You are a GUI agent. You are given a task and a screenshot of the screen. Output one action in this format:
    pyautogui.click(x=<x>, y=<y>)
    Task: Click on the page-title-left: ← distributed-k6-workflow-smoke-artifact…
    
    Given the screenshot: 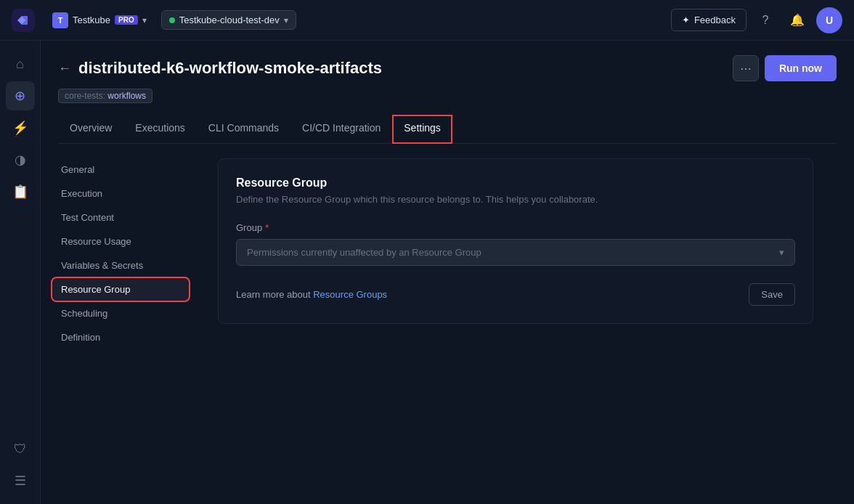 What is the action you would take?
    pyautogui.click(x=220, y=68)
    